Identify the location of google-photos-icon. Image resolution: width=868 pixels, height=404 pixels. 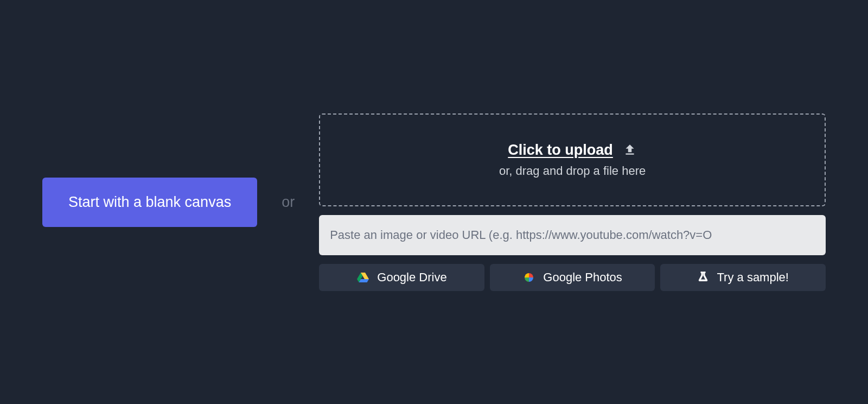
(529, 277).